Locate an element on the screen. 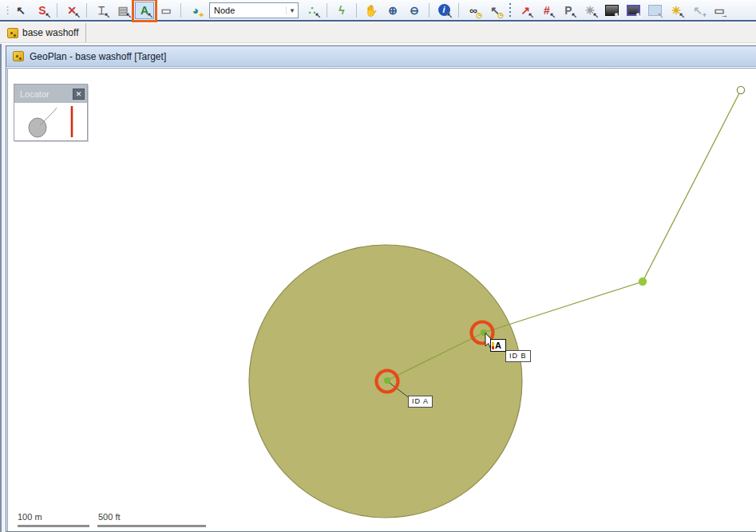  select-links-tool-button: ⌶↖ is located at coordinates (101, 10).